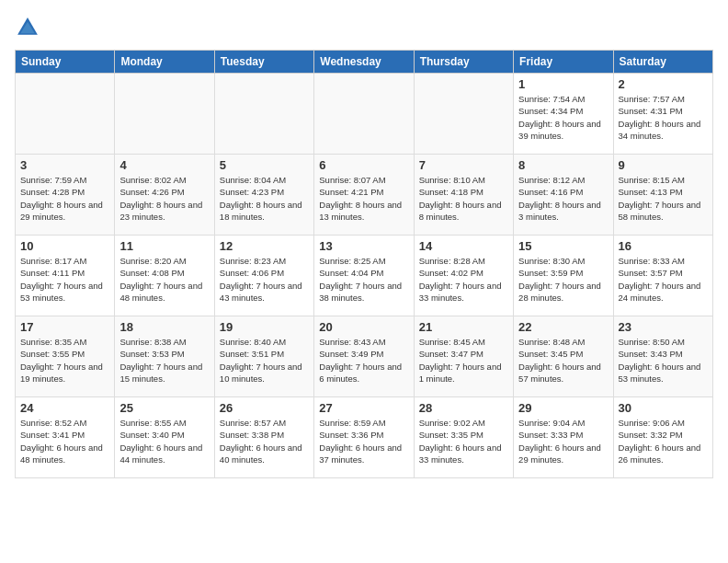 The height and width of the screenshot is (563, 728). I want to click on day-info: Sunrise: 9:06 AM Sunset: 3:32 PM Dayligh…, so click(664, 442).